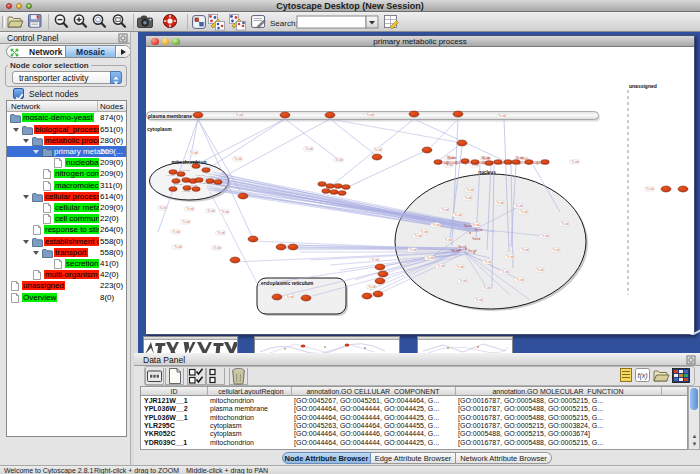 The image size is (700, 474). What do you see at coordinates (284, 24) in the screenshot?
I see `svg-text: Search:` at bounding box center [284, 24].